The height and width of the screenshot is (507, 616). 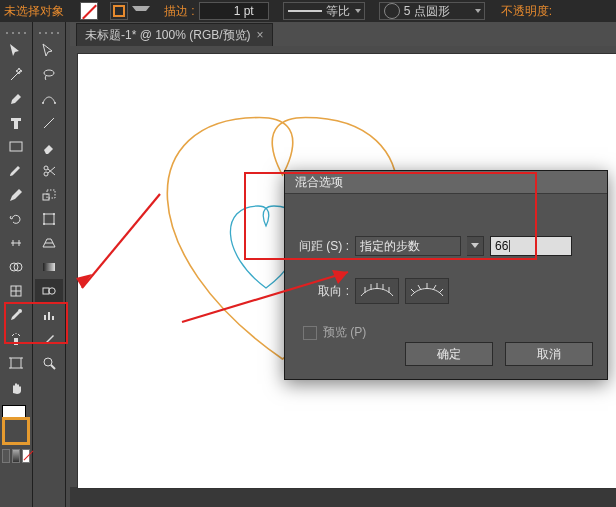 I want to click on magic-wand-tool, so click(x=16, y=75).